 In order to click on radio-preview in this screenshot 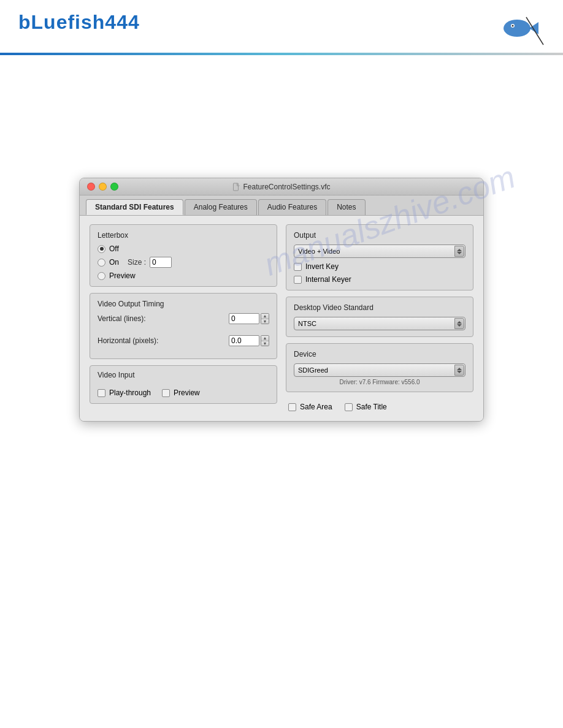, I will do `click(102, 276)`.